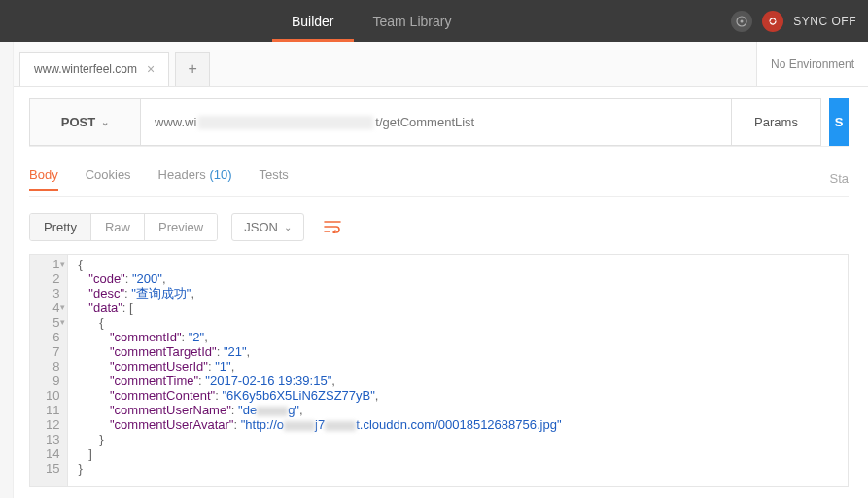 Image resolution: width=868 pixels, height=498 pixels. What do you see at coordinates (123, 228) in the screenshot?
I see `view-mode-group: Pretty Raw Preview` at bounding box center [123, 228].